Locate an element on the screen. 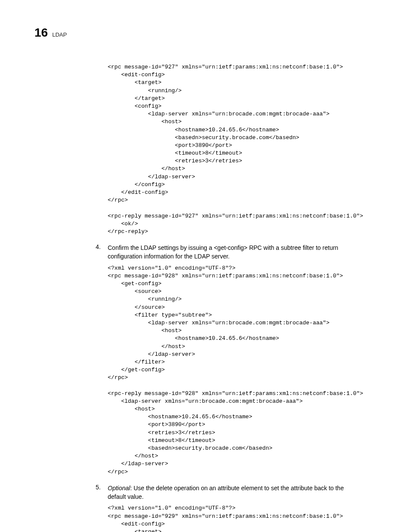  step-text: Confirm the LDAP settings by issuing a <… is located at coordinates (242, 252).